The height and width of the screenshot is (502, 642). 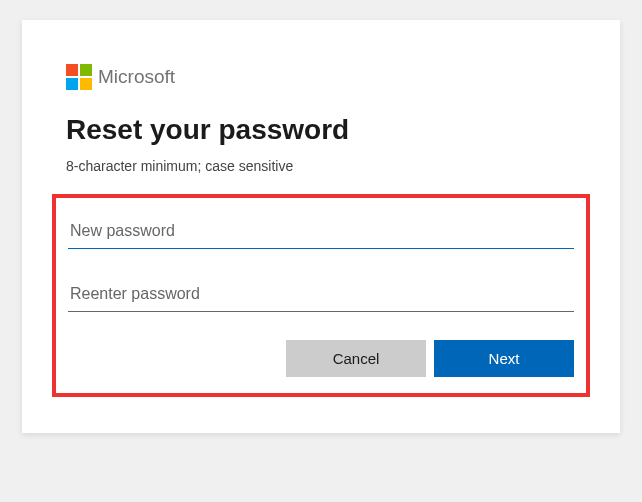 What do you see at coordinates (321, 166) in the screenshot?
I see `password-hint: 8-character minimum; case sensitive` at bounding box center [321, 166].